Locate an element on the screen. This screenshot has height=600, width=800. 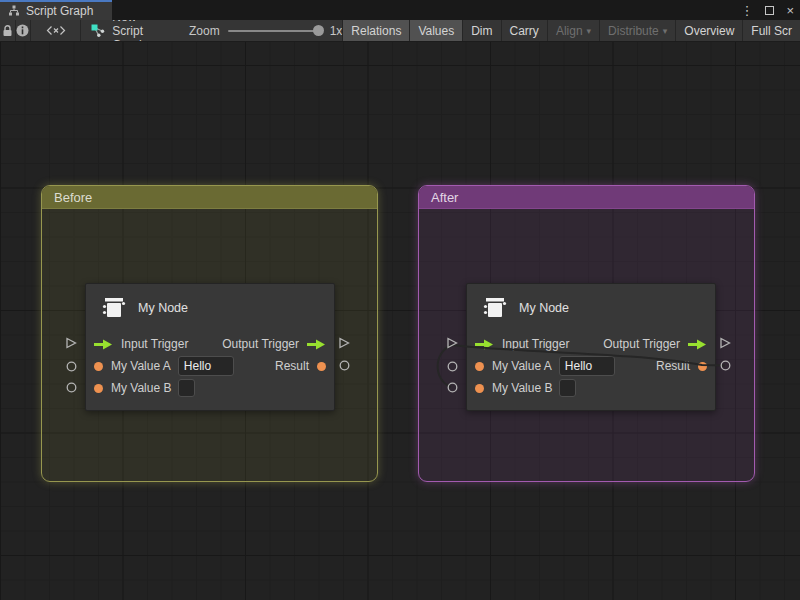
info-icon is located at coordinates (22, 30).